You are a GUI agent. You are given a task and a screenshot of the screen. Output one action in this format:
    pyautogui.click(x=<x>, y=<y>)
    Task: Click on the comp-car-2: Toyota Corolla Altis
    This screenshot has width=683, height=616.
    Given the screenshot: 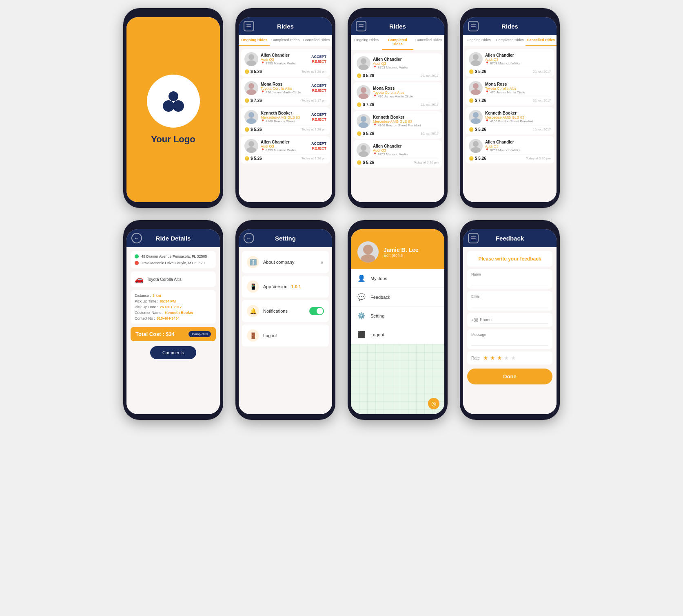 What is the action you would take?
    pyautogui.click(x=406, y=93)
    